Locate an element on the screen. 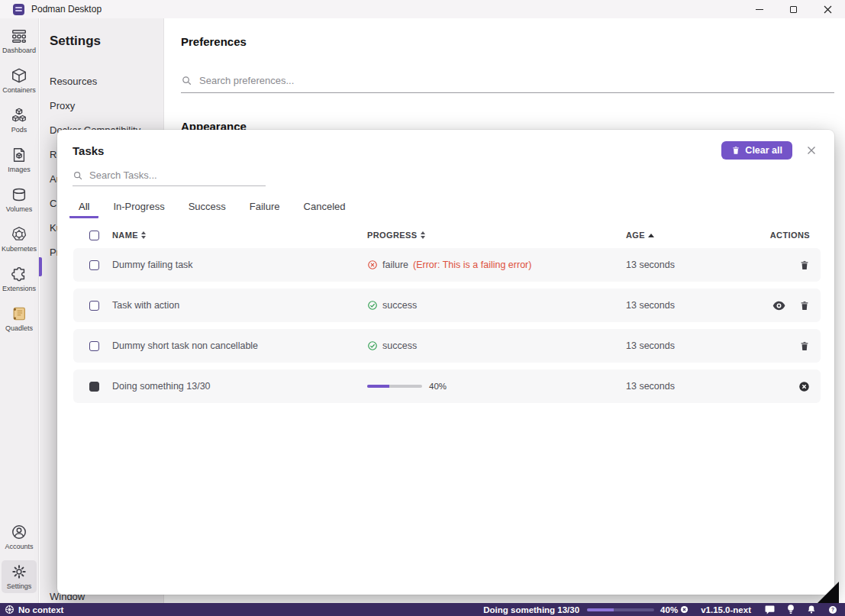 The image size is (845, 616). column-header-name: NAME is located at coordinates (240, 235).